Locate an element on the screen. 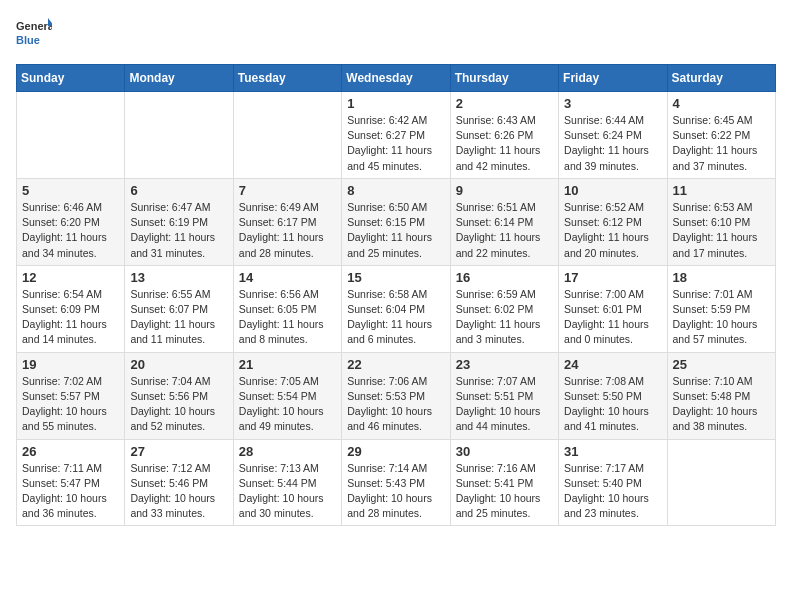 The width and height of the screenshot is (792, 612). day-cell: 11Sunrise: 6:53 AM Sunset: 6:10 PM Dayli… is located at coordinates (721, 222).